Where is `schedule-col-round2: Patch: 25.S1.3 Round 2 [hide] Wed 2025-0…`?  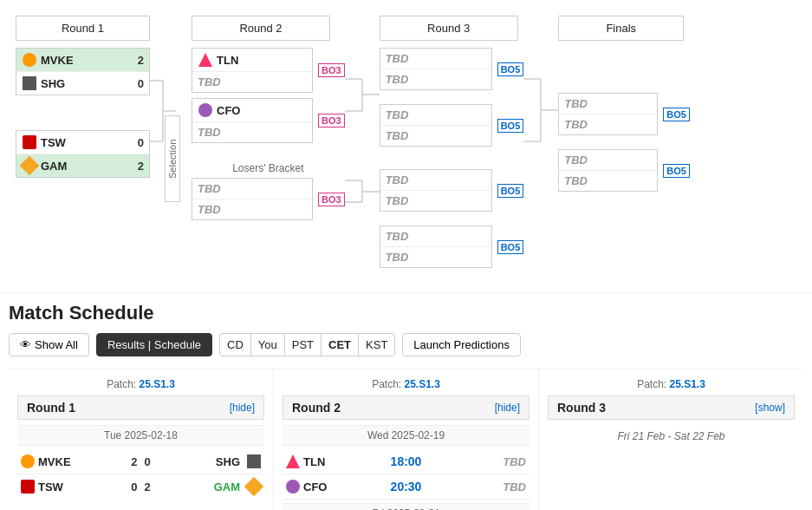 schedule-col-round2: Patch: 25.S1.3 Round 2 [hide] Wed 2025-0… is located at coordinates (406, 440).